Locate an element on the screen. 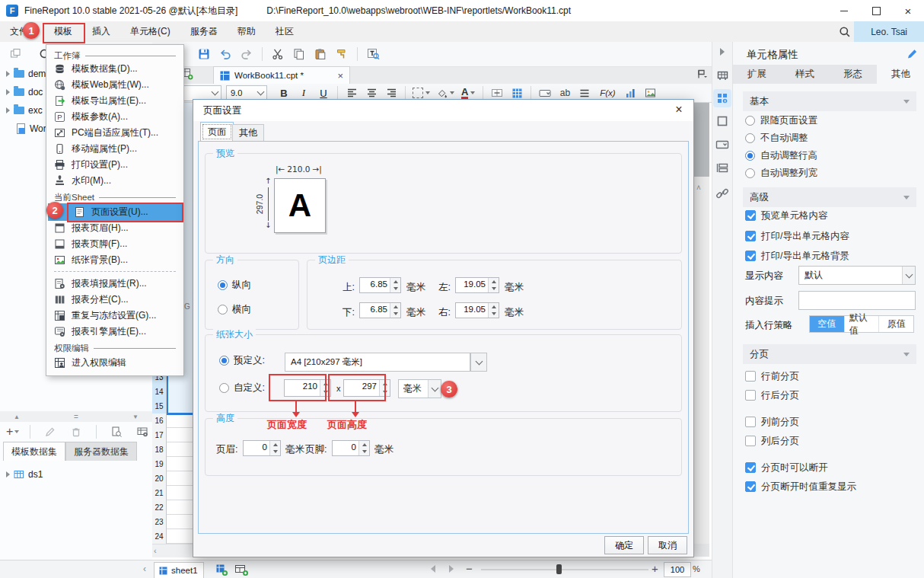 This screenshot has width=924, height=578. format-painter-icon is located at coordinates (342, 54).